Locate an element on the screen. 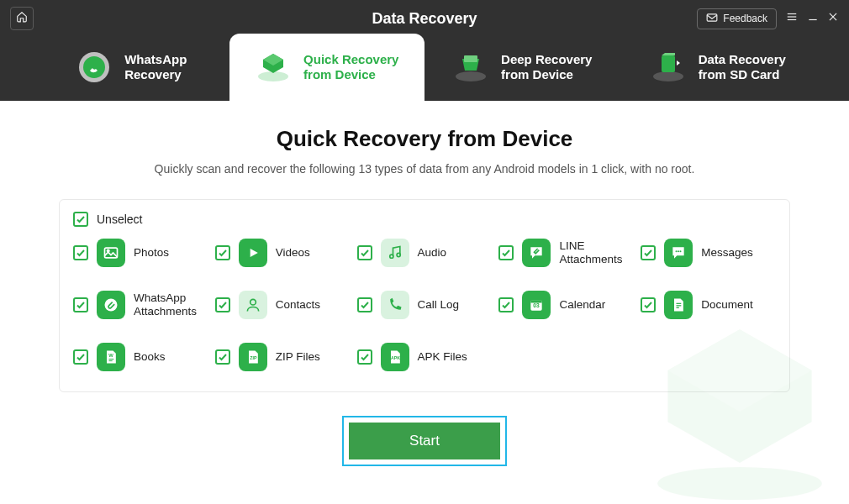 The width and height of the screenshot is (849, 504). item-line-attachments: LINE Attachments is located at coordinates (567, 253).